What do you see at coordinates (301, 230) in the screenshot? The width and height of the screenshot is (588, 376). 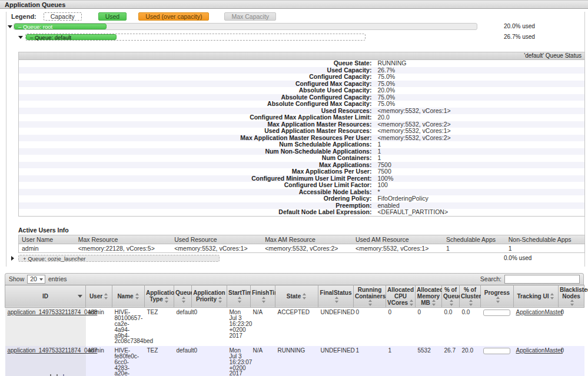 I see `active-users-title: Active Users Info` at bounding box center [301, 230].